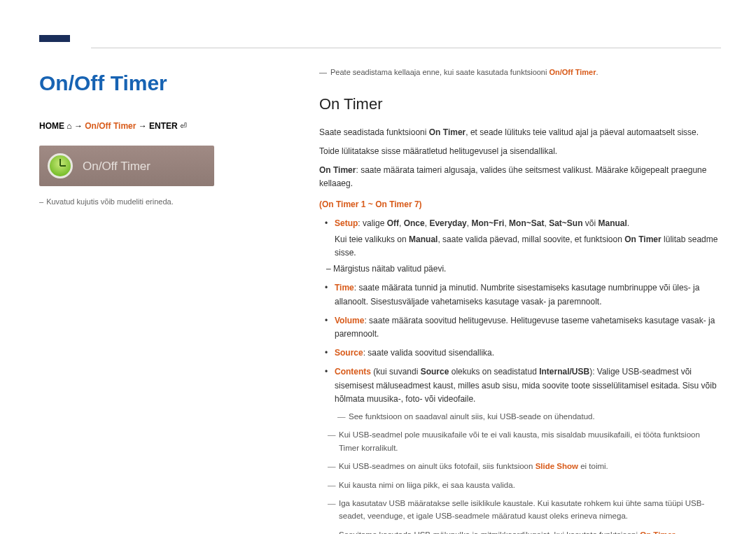  I want to click on breadcrumb-home: HOME, so click(52, 126).